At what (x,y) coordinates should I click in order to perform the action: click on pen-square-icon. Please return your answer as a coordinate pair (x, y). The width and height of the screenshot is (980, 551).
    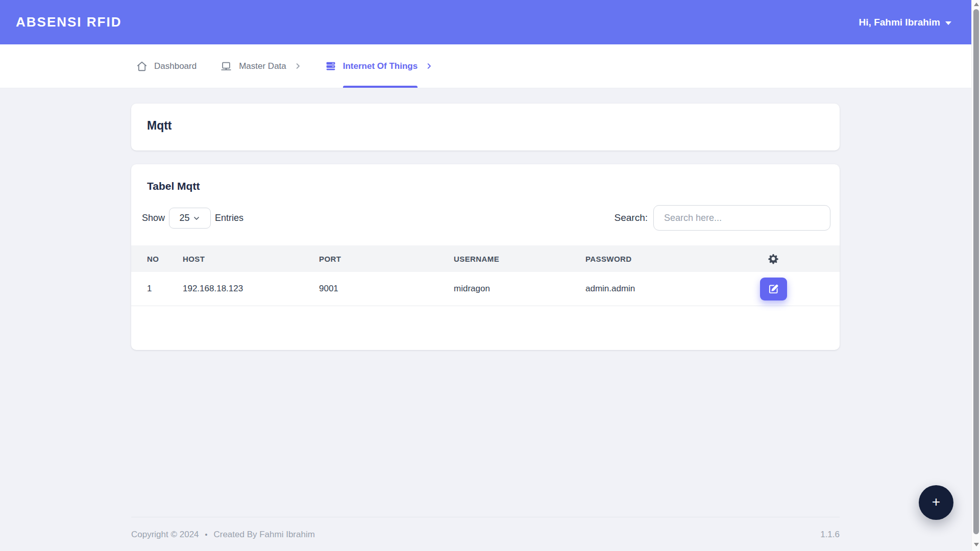
    Looking at the image, I should click on (774, 289).